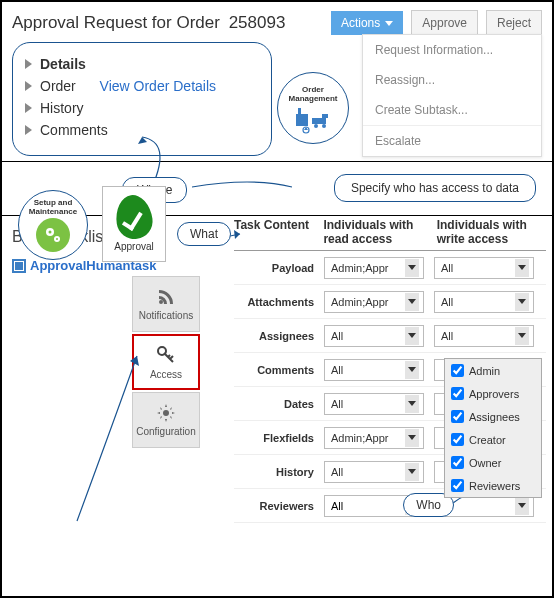  What do you see at coordinates (74, 130) in the screenshot?
I see `comments-label: Comments` at bounding box center [74, 130].